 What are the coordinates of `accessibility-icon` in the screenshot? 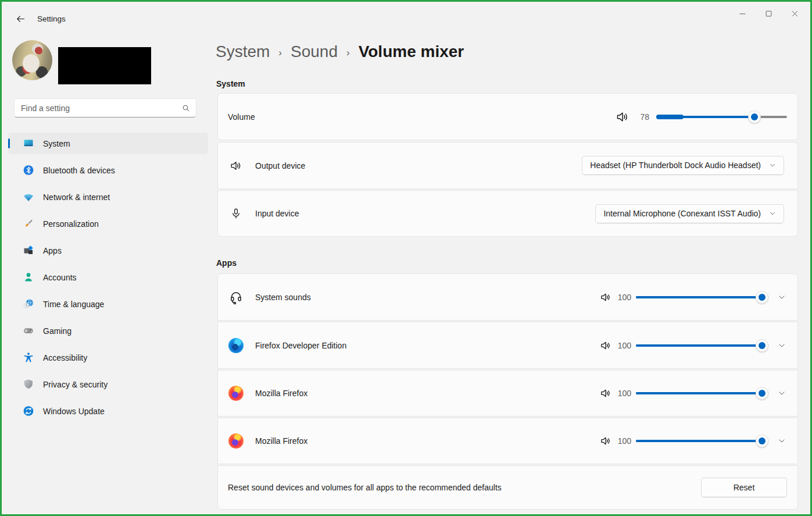 It's located at (28, 358).